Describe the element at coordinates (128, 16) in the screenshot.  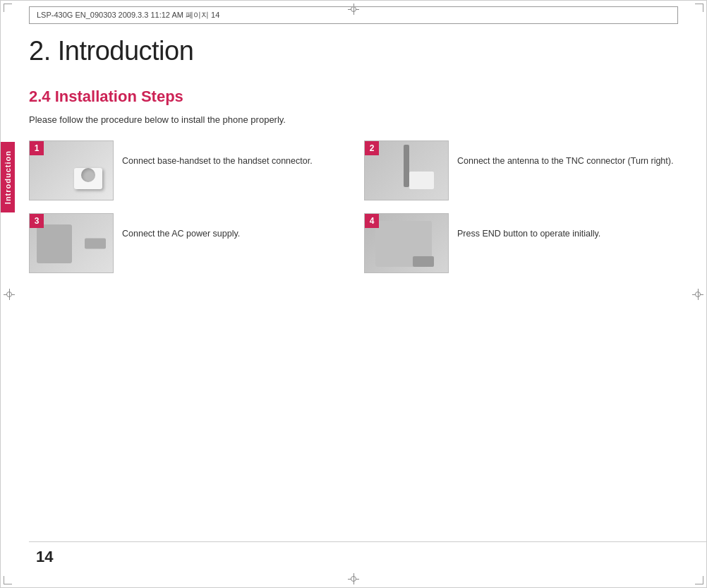
I see `file-info: LSP-430G EN_090303 2009.3.3 11:12 AM 페이지…` at that location.